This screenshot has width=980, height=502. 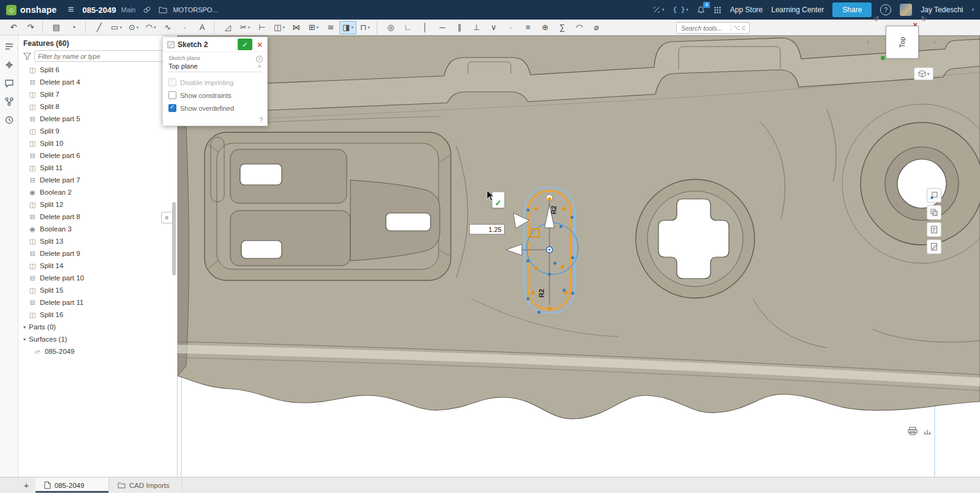 I want to click on toolbar-tool-button: ⌀ ▾, so click(x=597, y=28).